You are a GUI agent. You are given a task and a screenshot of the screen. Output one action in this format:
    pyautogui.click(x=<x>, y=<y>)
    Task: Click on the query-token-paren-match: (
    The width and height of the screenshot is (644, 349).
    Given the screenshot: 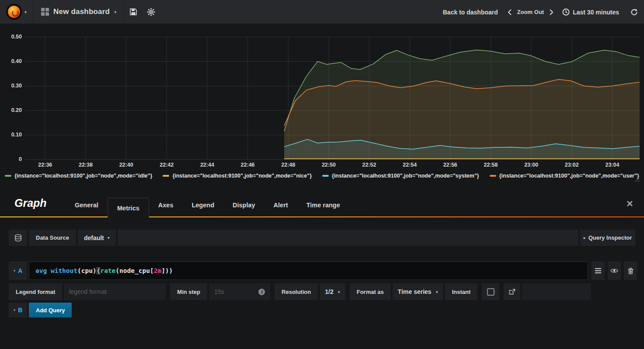 What is the action you would take?
    pyautogui.click(x=99, y=271)
    